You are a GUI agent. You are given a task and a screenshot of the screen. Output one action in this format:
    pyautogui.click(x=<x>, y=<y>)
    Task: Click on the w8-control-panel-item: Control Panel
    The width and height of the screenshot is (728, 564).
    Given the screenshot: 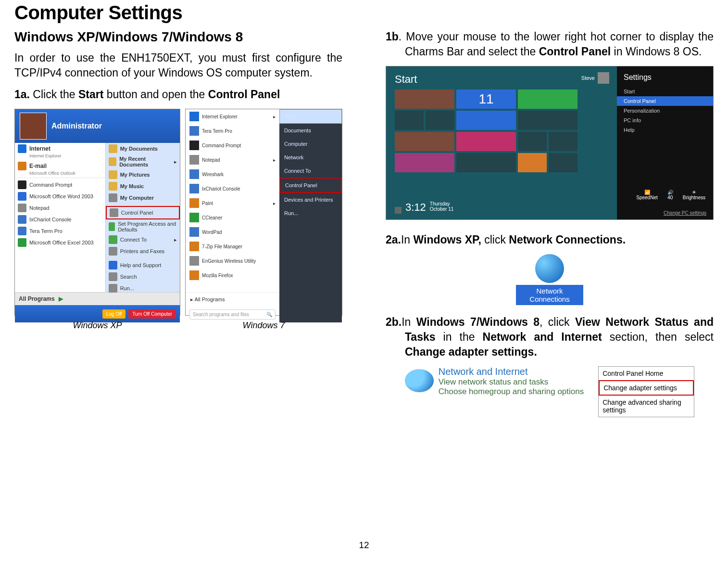 What is the action you would take?
    pyautogui.click(x=665, y=101)
    